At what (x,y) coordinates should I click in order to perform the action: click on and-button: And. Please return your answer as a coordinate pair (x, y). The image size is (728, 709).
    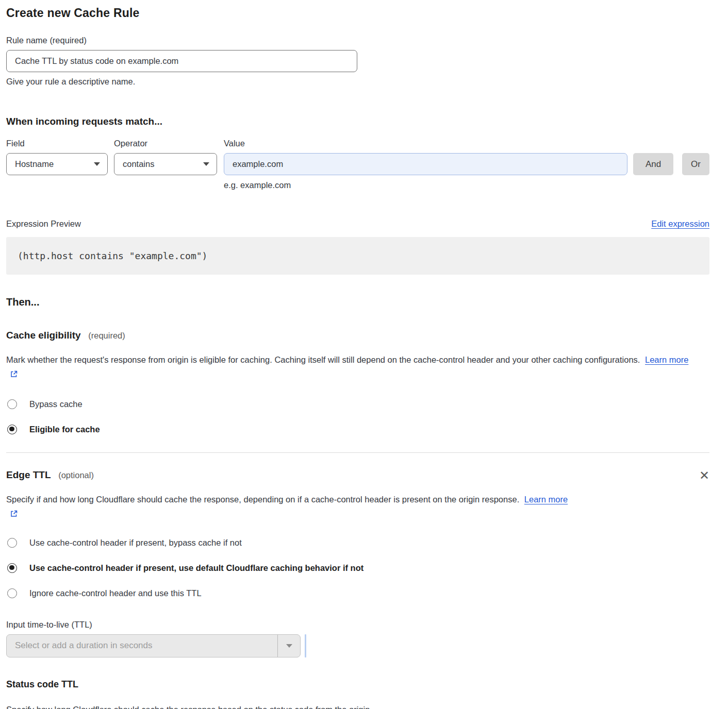
    Looking at the image, I should click on (653, 164).